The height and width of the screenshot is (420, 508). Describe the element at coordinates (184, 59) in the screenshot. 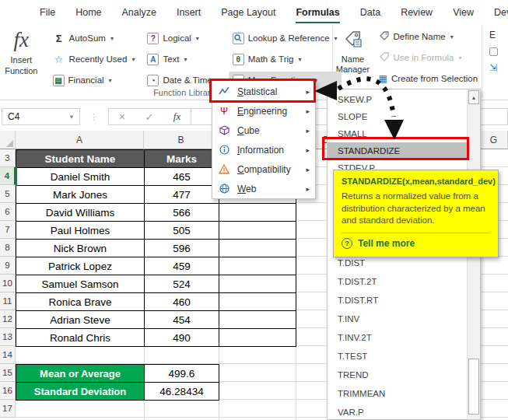

I see `text-button: A Text ▾` at that location.